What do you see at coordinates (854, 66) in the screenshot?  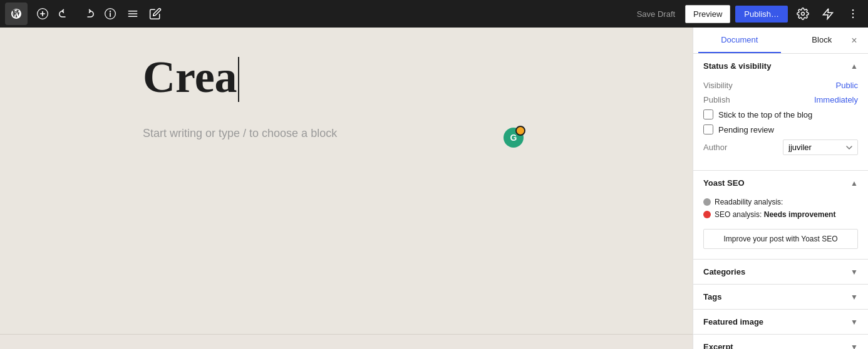 I see `status-visibility-chevron: ▲` at bounding box center [854, 66].